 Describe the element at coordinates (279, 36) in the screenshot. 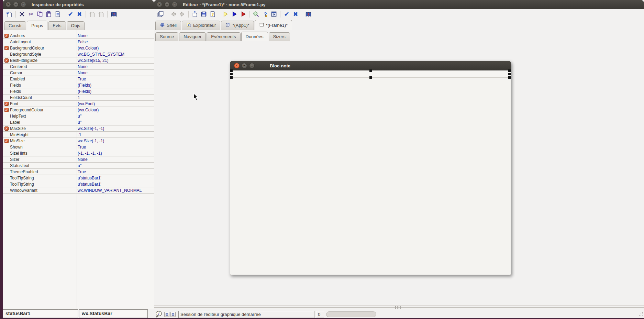

I see `tab-sizers: Sizers` at that location.